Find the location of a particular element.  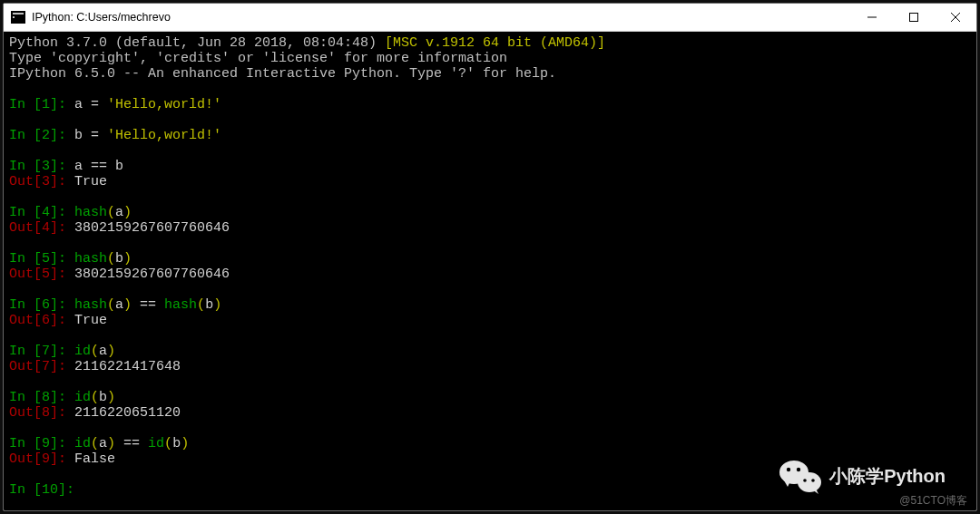

in-prompt-7: In [7]: is located at coordinates (42, 352).